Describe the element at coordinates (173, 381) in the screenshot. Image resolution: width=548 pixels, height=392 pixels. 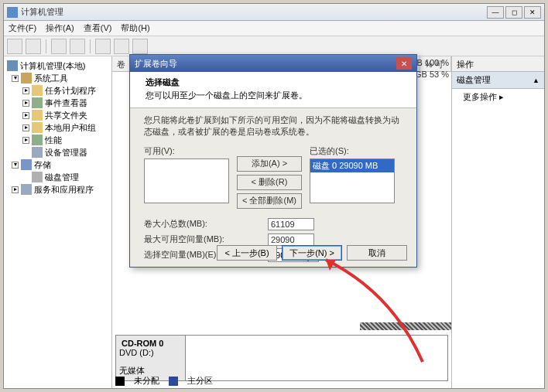
I see `legend-primary-swatch` at that location.